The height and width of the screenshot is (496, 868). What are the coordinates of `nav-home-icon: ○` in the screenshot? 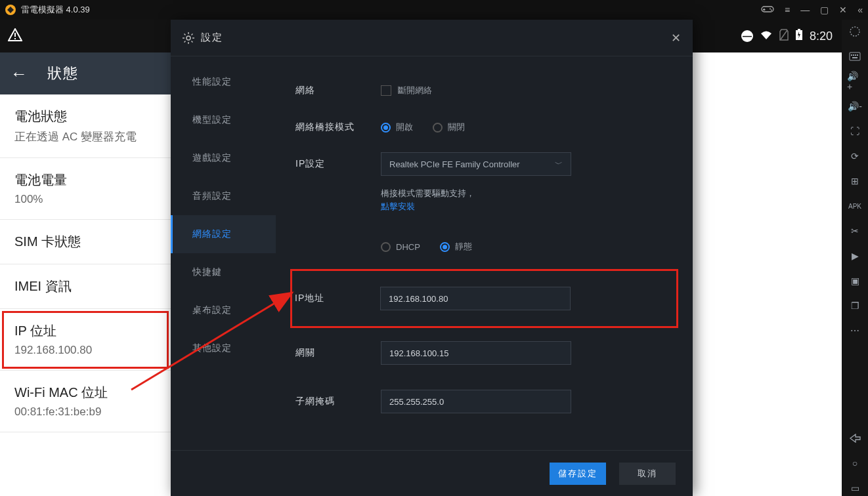 It's located at (855, 463).